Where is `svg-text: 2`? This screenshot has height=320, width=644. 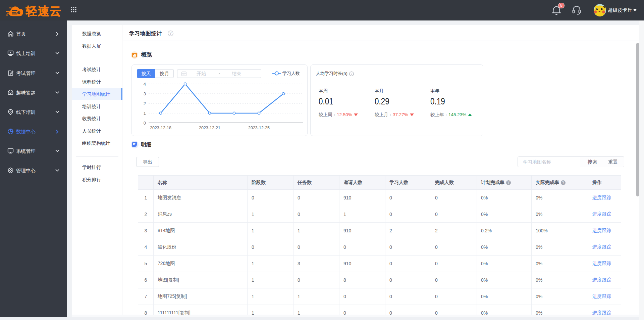 svg-text: 2 is located at coordinates (145, 103).